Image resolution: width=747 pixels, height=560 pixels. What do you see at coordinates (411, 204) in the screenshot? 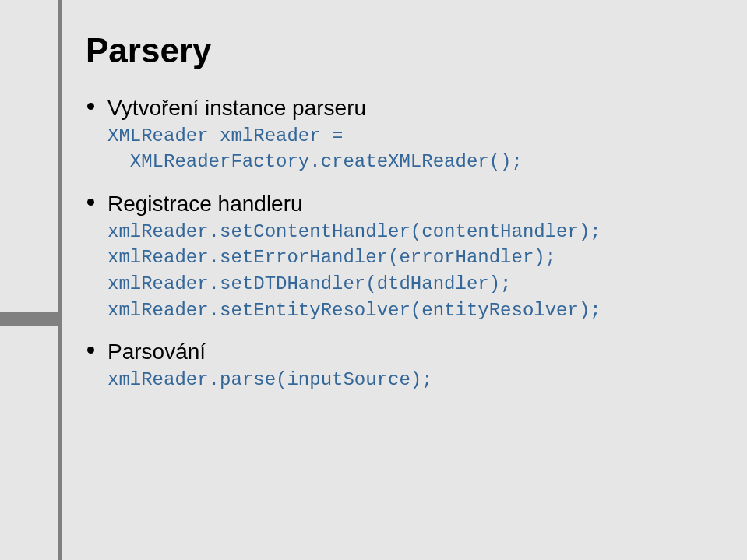
I see `bullet-label: Registrace handleru` at bounding box center [411, 204].